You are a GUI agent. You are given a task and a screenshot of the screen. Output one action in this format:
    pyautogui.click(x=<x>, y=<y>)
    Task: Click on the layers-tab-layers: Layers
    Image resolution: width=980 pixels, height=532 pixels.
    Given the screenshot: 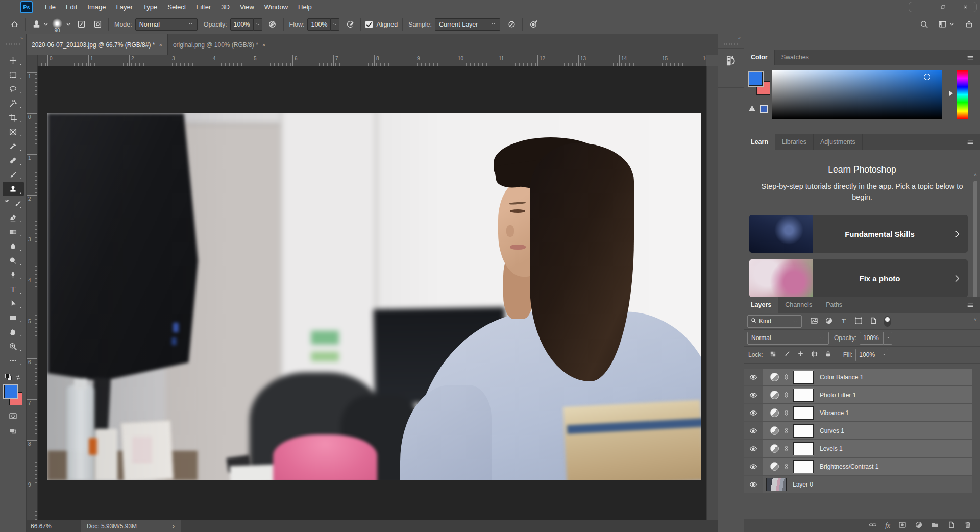 What is the action you would take?
    pyautogui.click(x=762, y=305)
    